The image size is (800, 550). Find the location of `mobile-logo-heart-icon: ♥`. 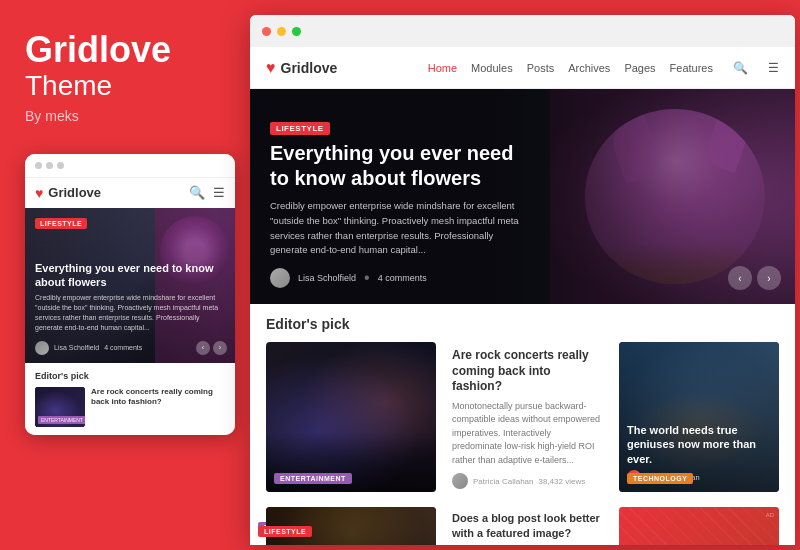

mobile-logo-heart-icon: ♥ is located at coordinates (39, 193).